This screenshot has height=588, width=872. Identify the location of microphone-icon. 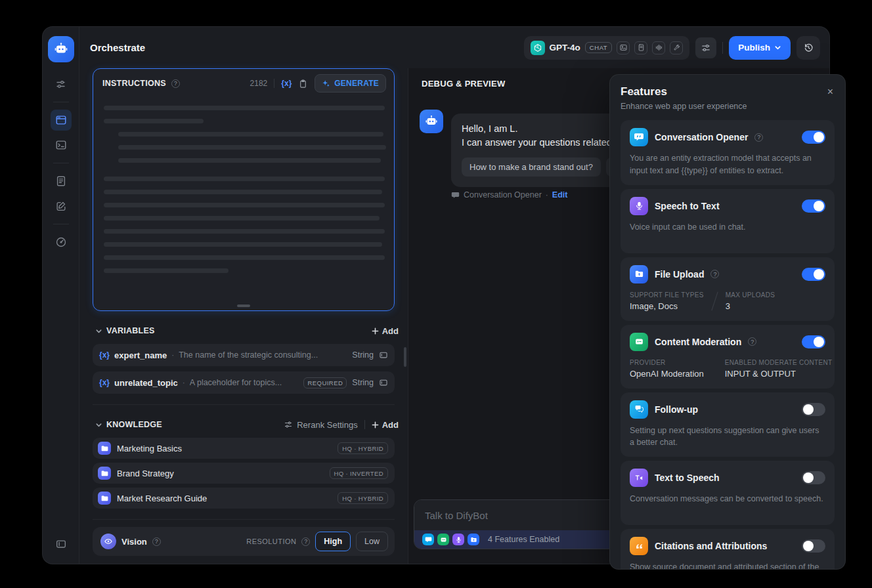
(639, 206).